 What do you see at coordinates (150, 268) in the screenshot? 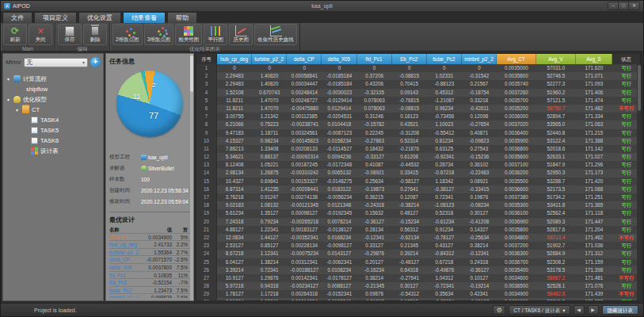
I see `best-row: delta_X050.00378007.5%` at bounding box center [150, 268].